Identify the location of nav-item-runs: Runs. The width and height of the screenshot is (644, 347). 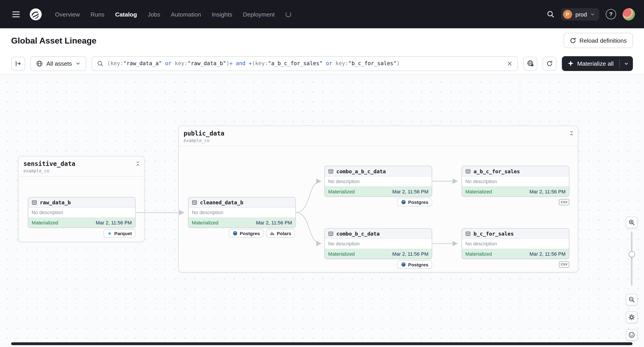
(98, 14).